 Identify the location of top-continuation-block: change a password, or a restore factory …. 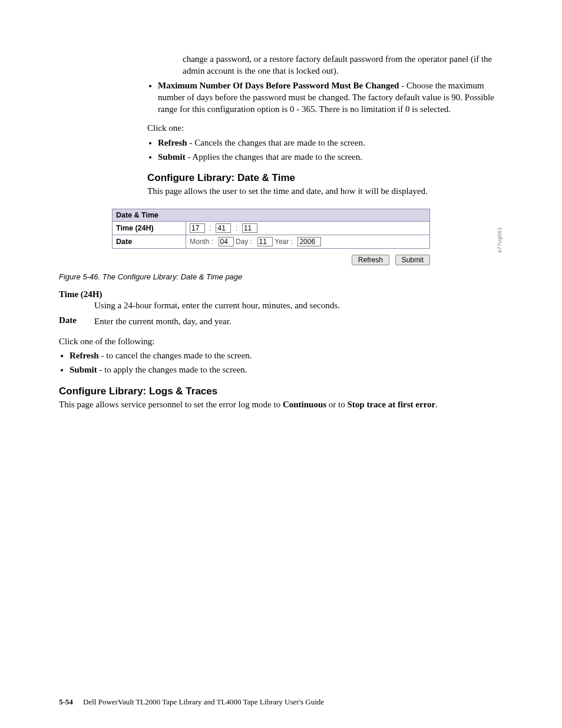
(343, 65).